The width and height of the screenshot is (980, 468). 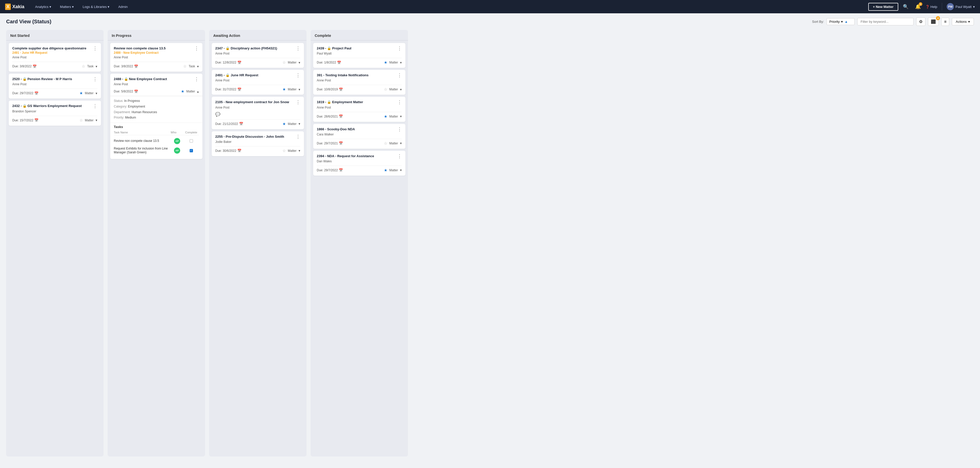 I want to click on card-c-3: 1819 - 🔒 Employment Matter Anne Post ⋮ D…, so click(x=359, y=109).